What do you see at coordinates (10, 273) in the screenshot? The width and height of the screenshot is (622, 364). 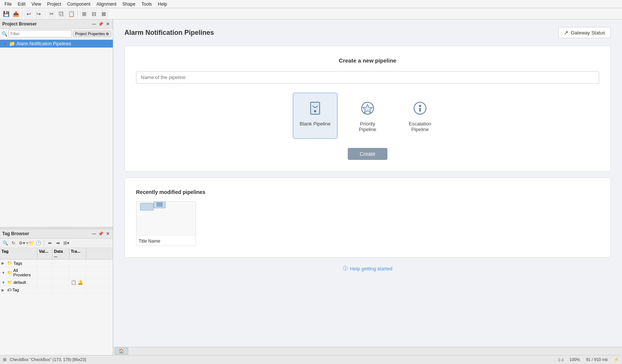 I see `folder-allproviders-icon: 📁` at bounding box center [10, 273].